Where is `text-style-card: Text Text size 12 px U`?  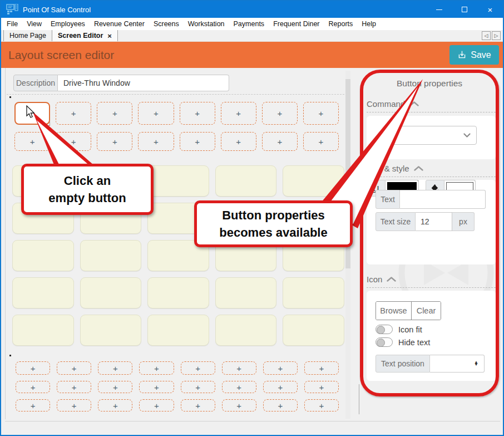
text-style-card: Text Text size 12 px U is located at coordinates (431, 222).